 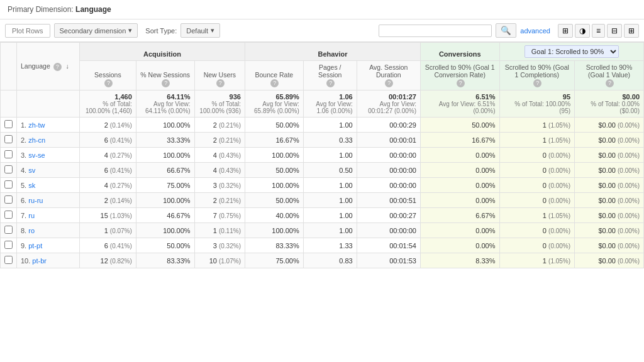 What do you see at coordinates (322, 170) in the screenshot?
I see `table-row: 4. sv 6 (0.41%) 66.67% 4 (0.43%) 50.00% …` at bounding box center [322, 170].